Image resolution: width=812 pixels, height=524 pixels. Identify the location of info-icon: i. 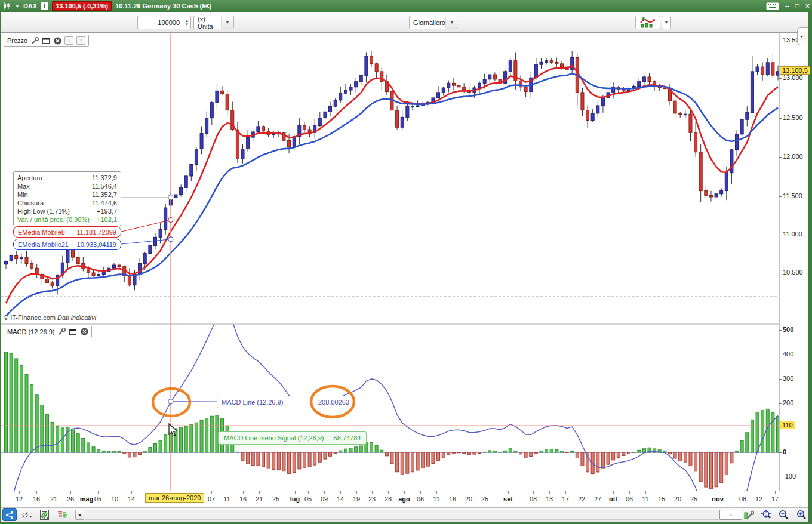
(44, 6).